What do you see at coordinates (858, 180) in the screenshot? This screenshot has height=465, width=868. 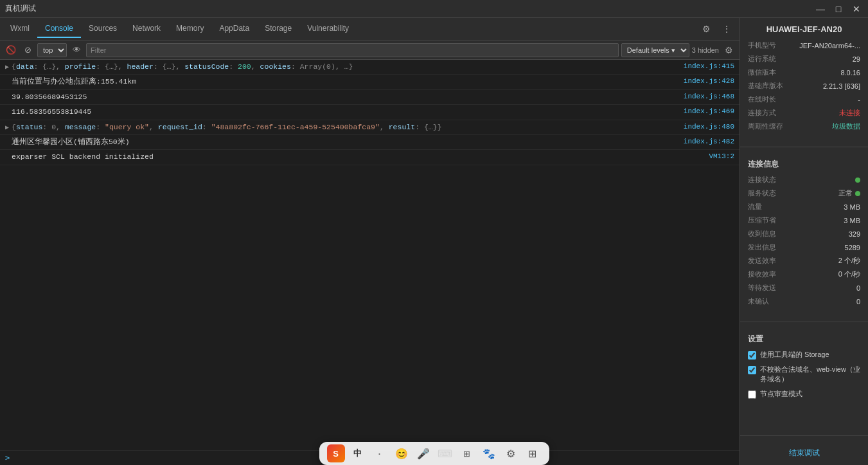 I see `connection-status-dot` at bounding box center [858, 180].